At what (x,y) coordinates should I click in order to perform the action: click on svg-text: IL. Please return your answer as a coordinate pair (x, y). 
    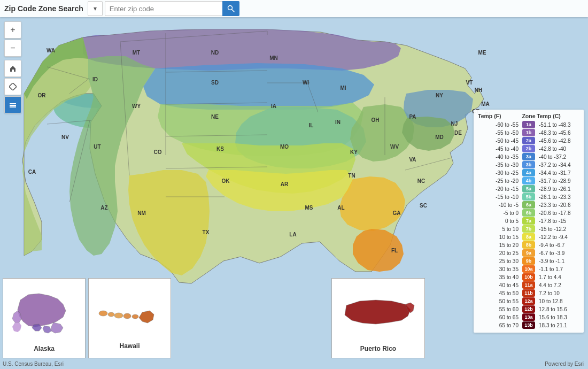
    Looking at the image, I should click on (311, 125).